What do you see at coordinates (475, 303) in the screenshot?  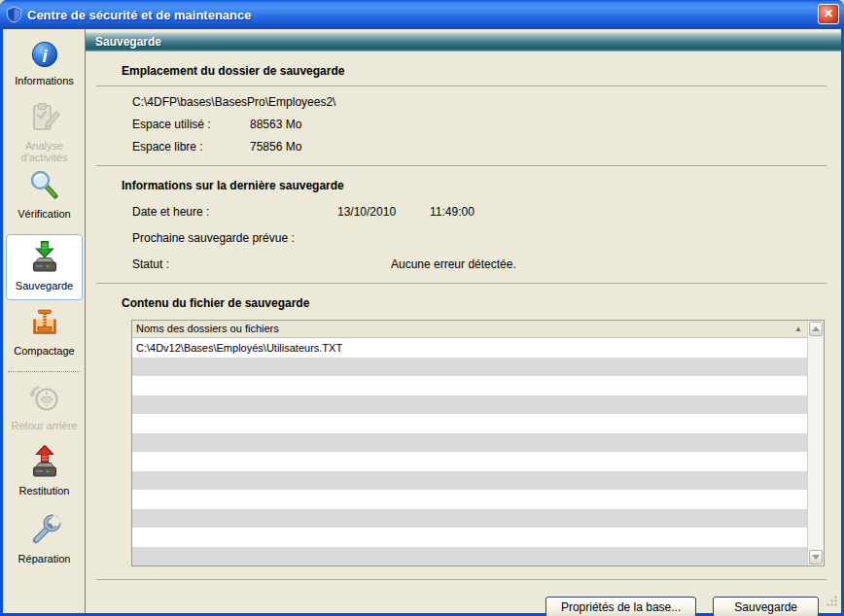 I see `section-title-content: Contenu du fichier de sauvegarde` at bounding box center [475, 303].